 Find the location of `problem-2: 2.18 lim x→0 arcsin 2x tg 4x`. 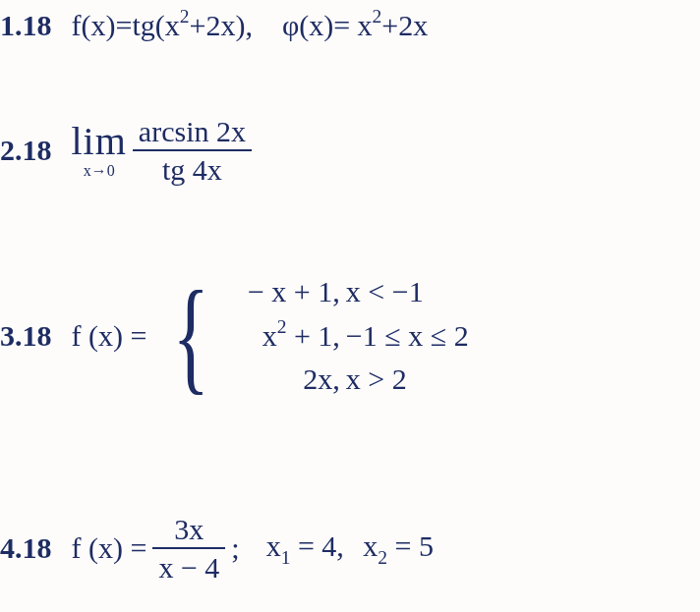

problem-2: 2.18 lim x→0 arcsin 2x tg 4x is located at coordinates (126, 150).